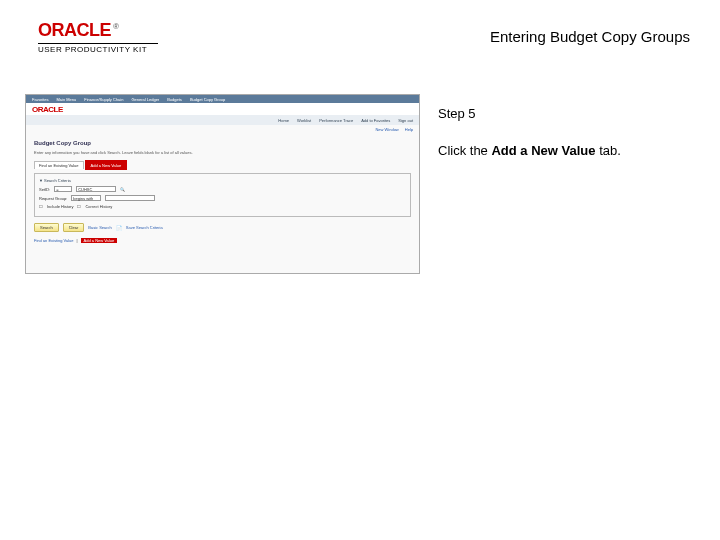 The width and height of the screenshot is (720, 540). Describe the element at coordinates (98, 30) in the screenshot. I see `oracle-logo: ORACLE®` at that location.